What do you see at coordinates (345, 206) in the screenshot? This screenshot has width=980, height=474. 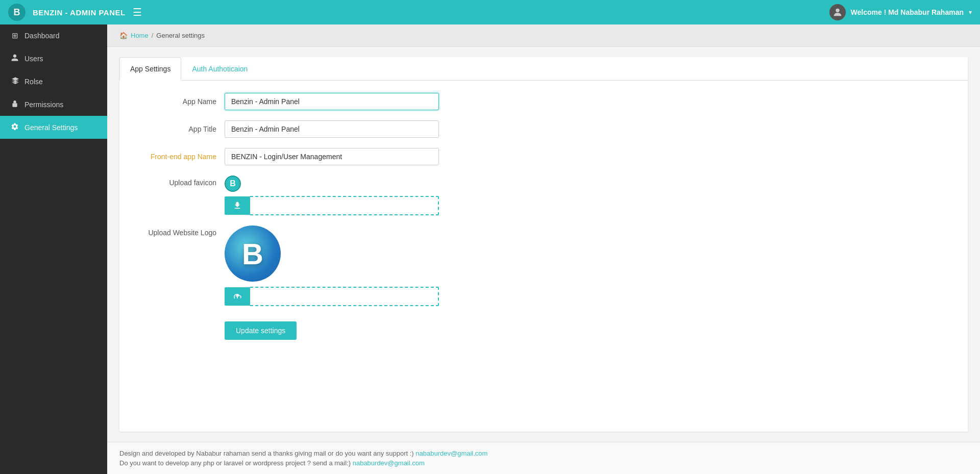 I see `favicon-upload-drop-area` at bounding box center [345, 206].